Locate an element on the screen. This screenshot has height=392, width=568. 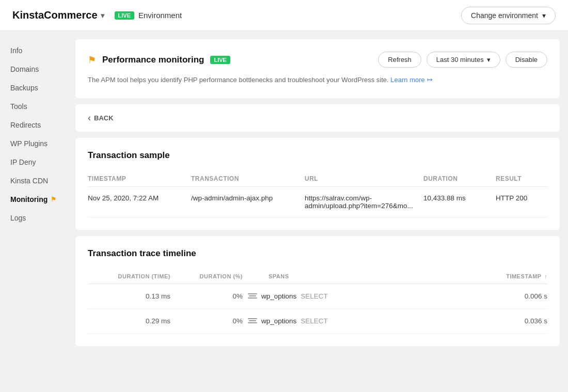
col-url: URL is located at coordinates (364, 179).